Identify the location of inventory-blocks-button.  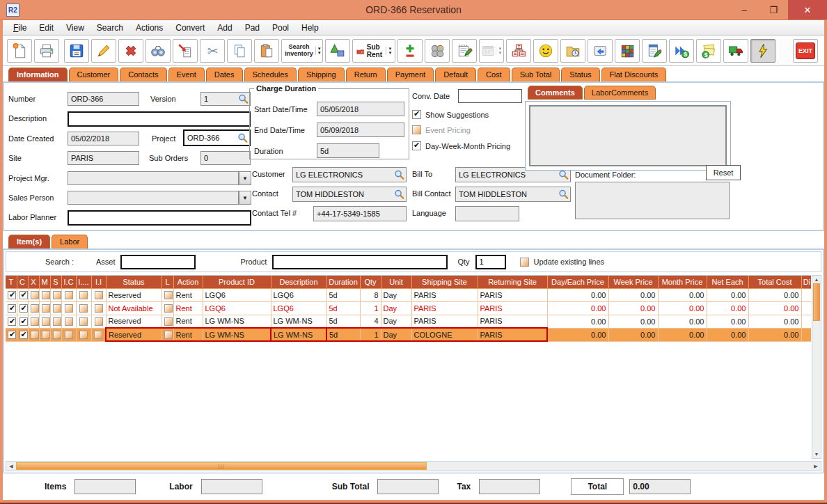
(627, 51).